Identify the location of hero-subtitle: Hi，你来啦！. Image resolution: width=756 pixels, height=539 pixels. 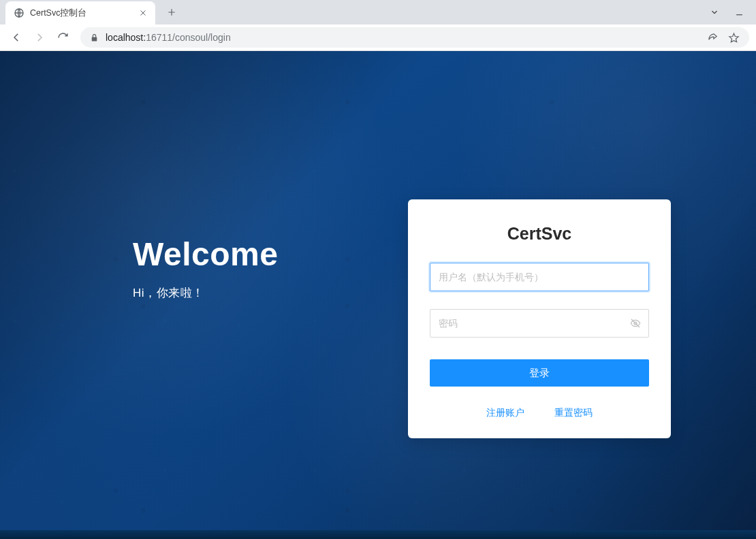
(206, 293).